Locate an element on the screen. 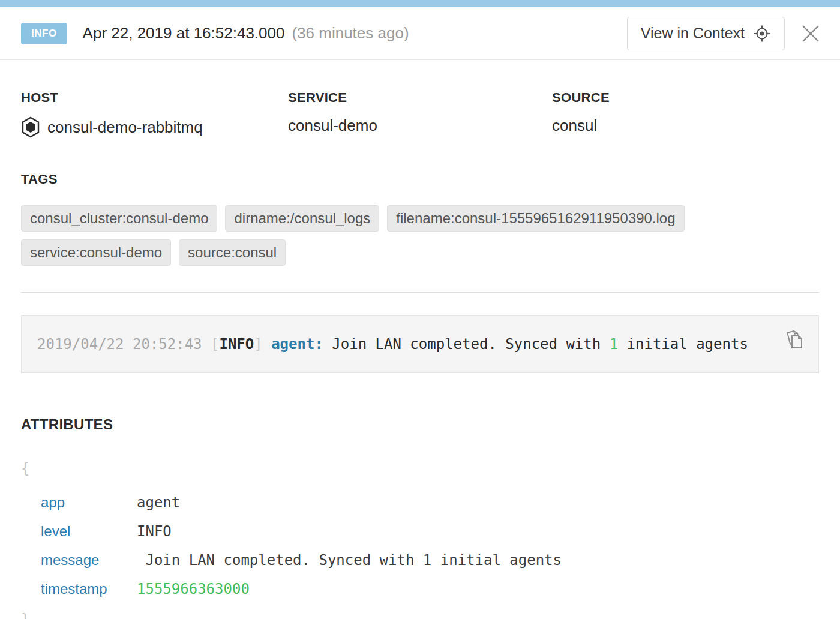 This screenshot has height=619, width=840. section-divider is located at coordinates (420, 293).